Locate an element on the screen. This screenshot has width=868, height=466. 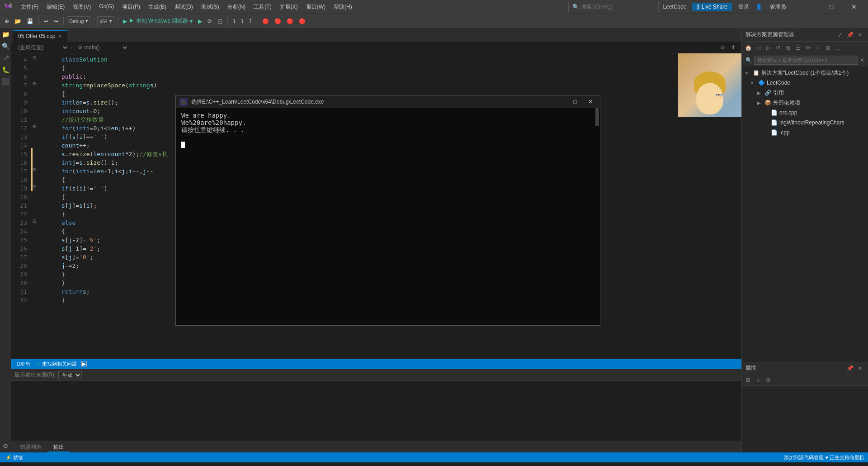
console-close-btn: ✕ is located at coordinates (590, 102).